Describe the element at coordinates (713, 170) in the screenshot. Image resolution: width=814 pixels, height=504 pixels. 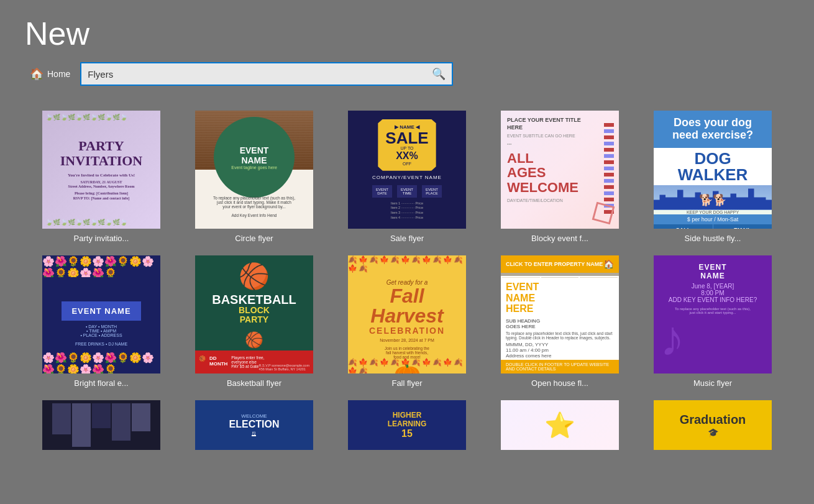
I see `template-thumb: Does your dog need exercise? DOGWALKER 🐕…` at that location.